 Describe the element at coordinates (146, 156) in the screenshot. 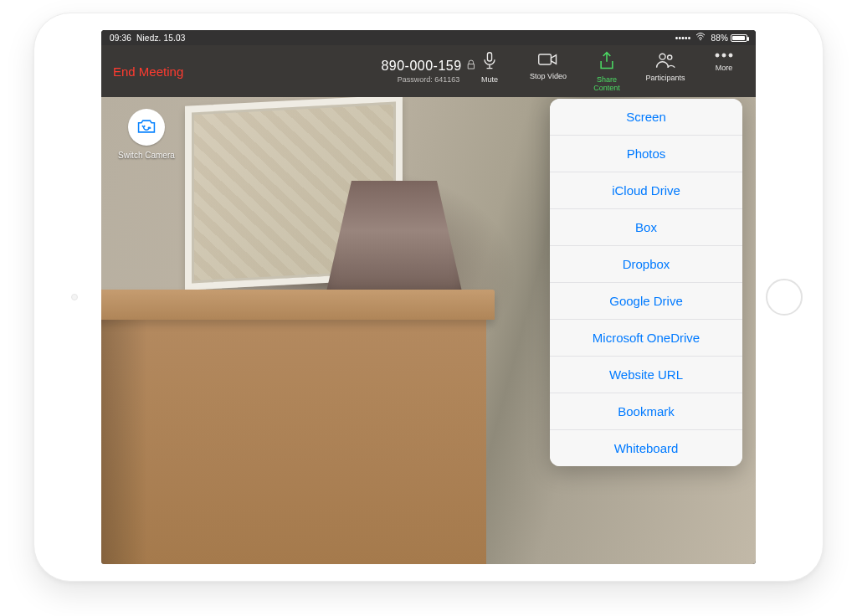

I see `switch-camera-label: Switch Camera` at that location.